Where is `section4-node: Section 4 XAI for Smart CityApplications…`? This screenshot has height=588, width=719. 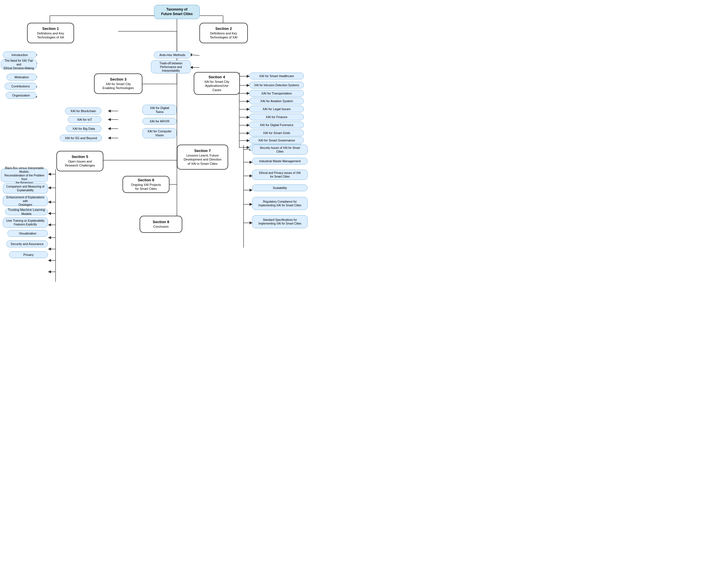
section4-node: Section 4 XAI for Smart CityApplications… is located at coordinates (217, 83).